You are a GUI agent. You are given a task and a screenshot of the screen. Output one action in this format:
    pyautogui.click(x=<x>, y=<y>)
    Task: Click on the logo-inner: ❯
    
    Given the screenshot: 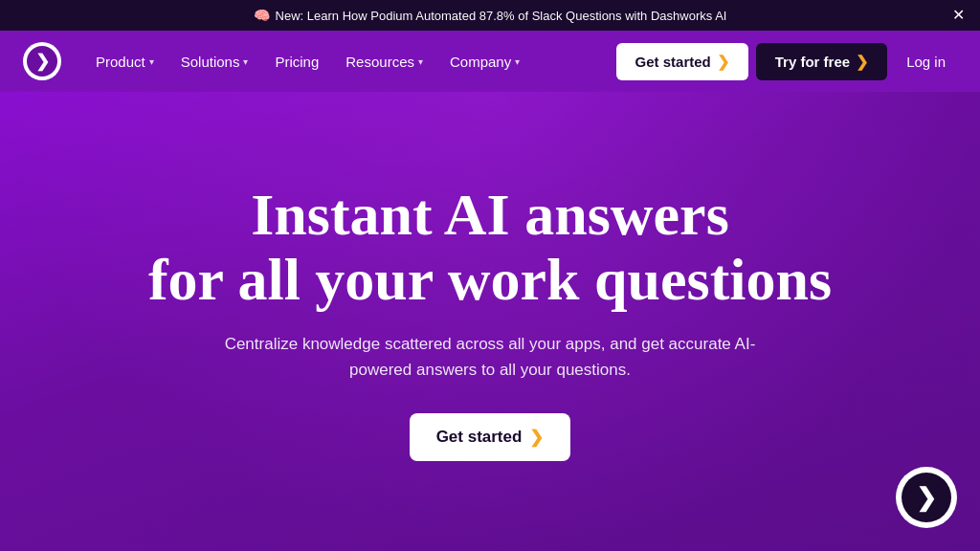 What is the action you would take?
    pyautogui.click(x=42, y=61)
    